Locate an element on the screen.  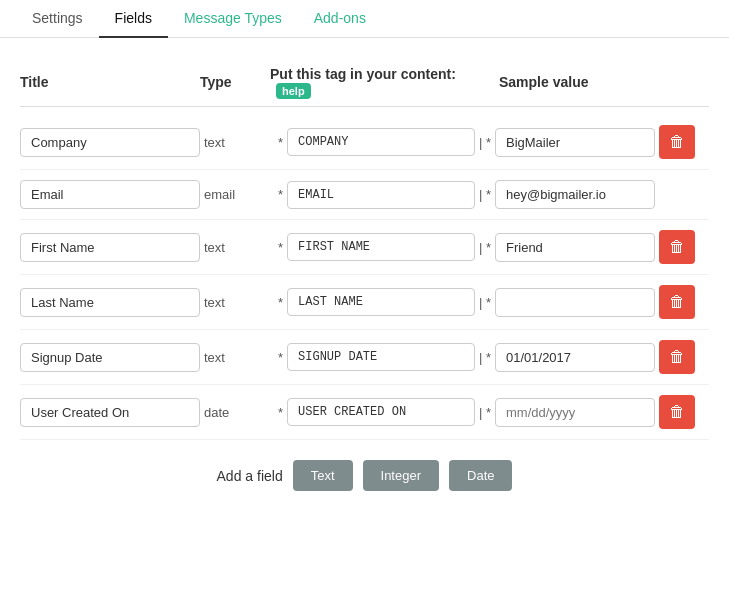
tab-settings: Settings is located at coordinates (58, 19).